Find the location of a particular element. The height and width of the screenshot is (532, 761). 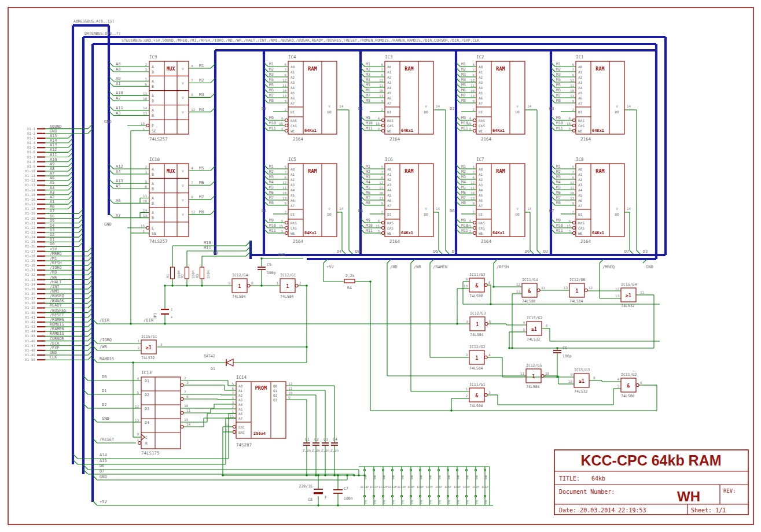

net-label: A5 is located at coordinates (389, 195).